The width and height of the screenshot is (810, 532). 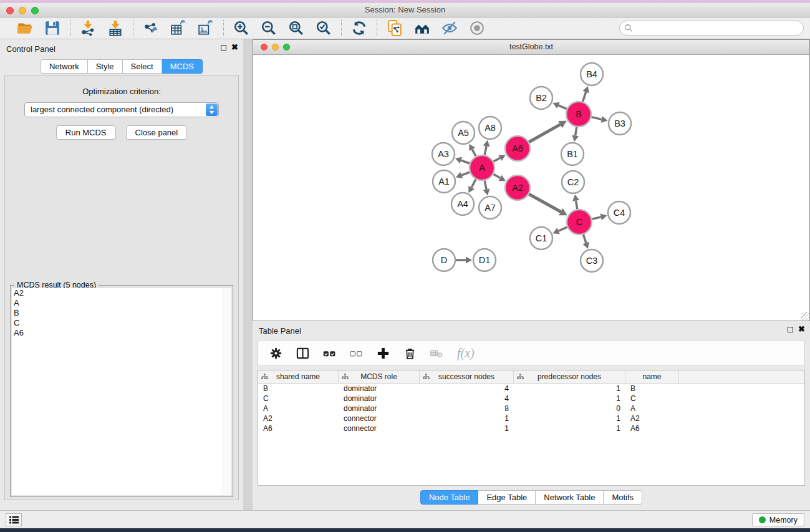 What do you see at coordinates (298, 399) in the screenshot?
I see `table-cell: C` at bounding box center [298, 399].